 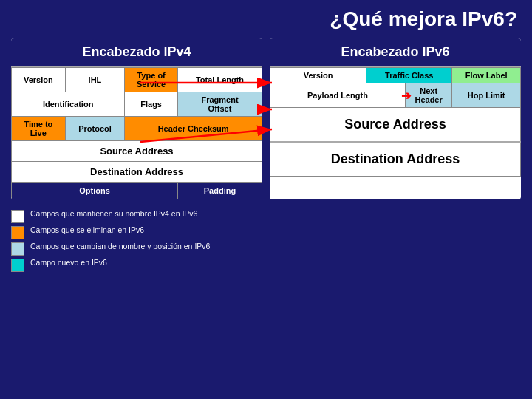 I want to click on ipv4-protocol: Protocol, so click(x=95, y=129).